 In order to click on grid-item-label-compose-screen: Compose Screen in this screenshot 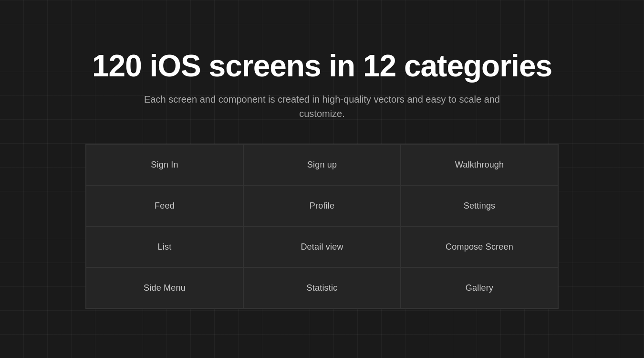, I will do `click(479, 247)`.